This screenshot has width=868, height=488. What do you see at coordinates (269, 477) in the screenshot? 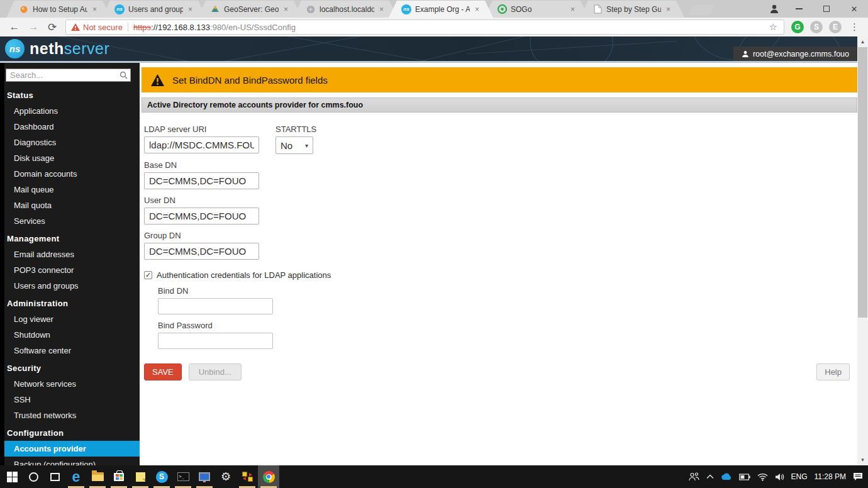
I see `chrome-button` at bounding box center [269, 477].